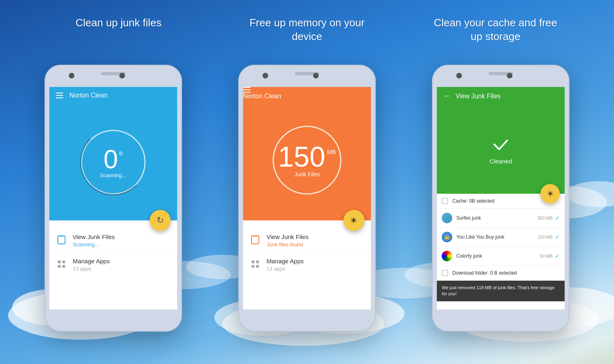 Image resolution: width=614 pixels, height=364 pixels. I want to click on phone-icon, so click(61, 240).